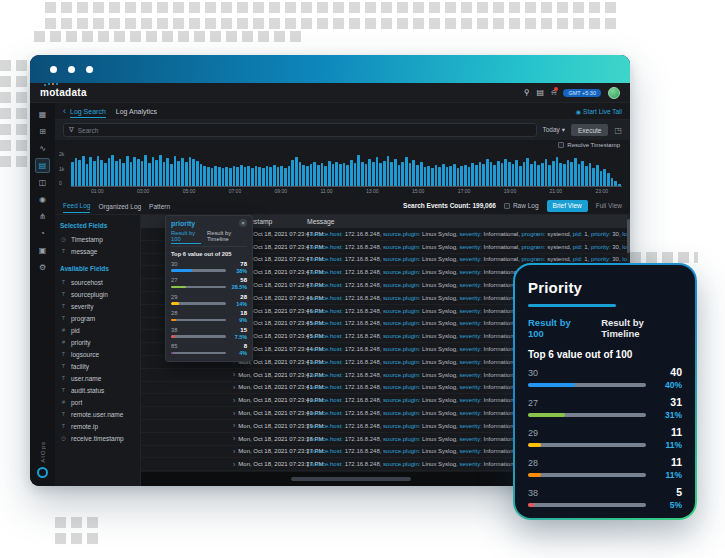  I want to click on tab-result-by-100: Result by 100, so click(558, 328).